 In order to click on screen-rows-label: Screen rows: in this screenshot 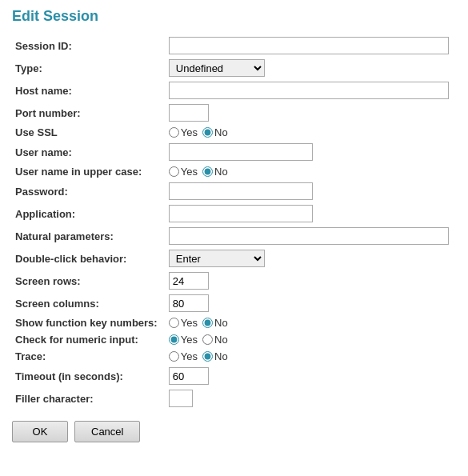, I will do `click(89, 281)`.